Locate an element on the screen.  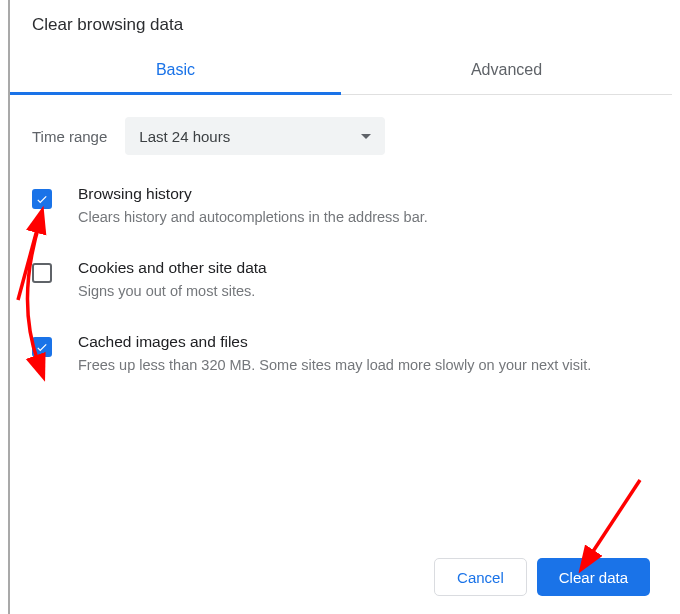
timerange-label: Time range is located at coordinates (70, 136).